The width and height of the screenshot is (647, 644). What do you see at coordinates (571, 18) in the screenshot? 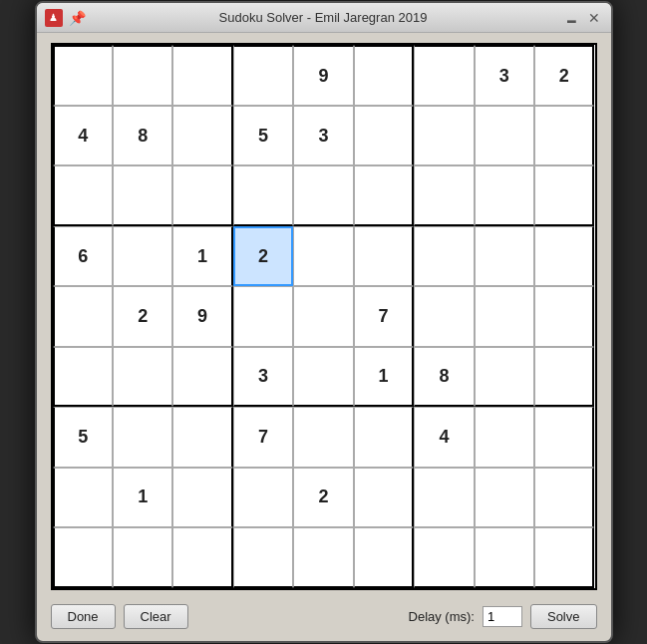
I see `minimize-button: 🗕` at bounding box center [571, 18].